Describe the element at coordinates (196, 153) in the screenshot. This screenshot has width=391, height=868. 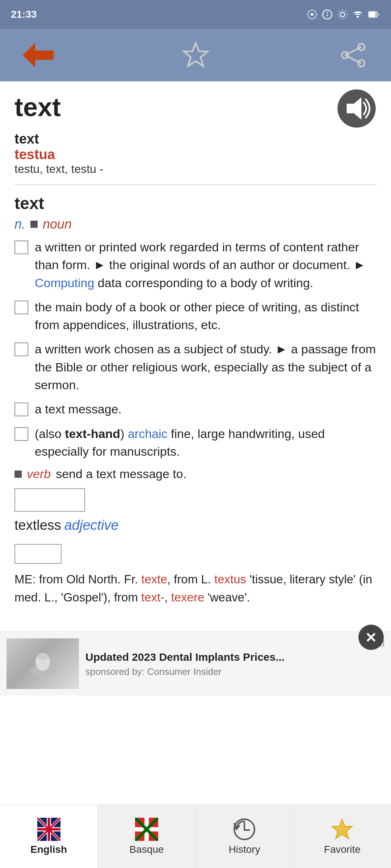
I see `translation-block: text testua testu, text, testu -` at that location.